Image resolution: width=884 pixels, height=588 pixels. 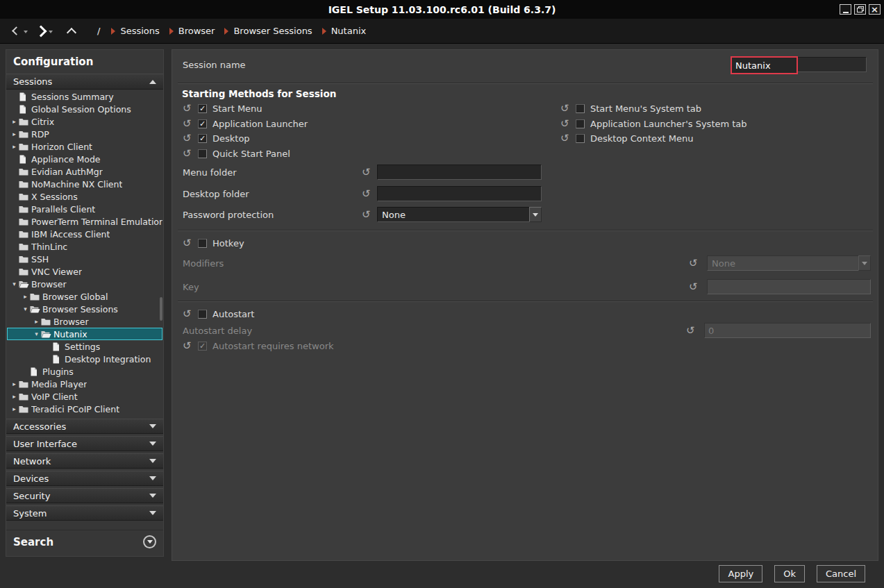 What do you see at coordinates (140, 31) in the screenshot?
I see `breadcrumb-item-sessions: Sessions` at bounding box center [140, 31].